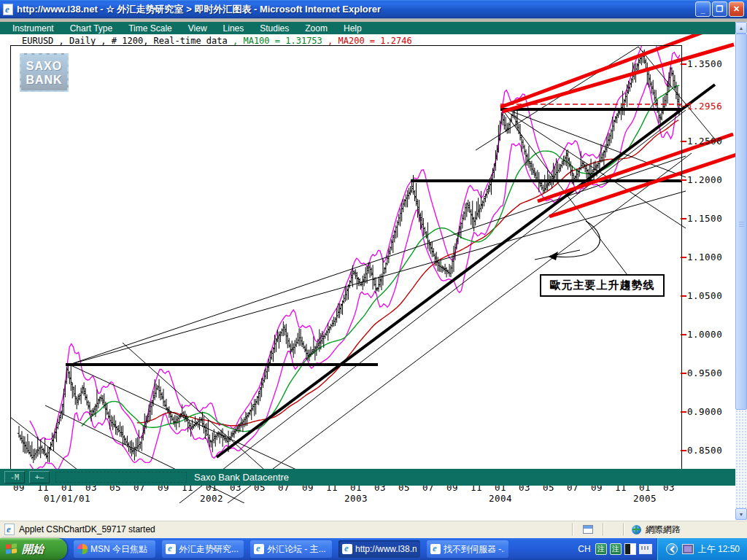 The width and height of the screenshot is (747, 560). What do you see at coordinates (719, 550) in the screenshot?
I see `taskbar-clock: 上午 12:50` at bounding box center [719, 550].